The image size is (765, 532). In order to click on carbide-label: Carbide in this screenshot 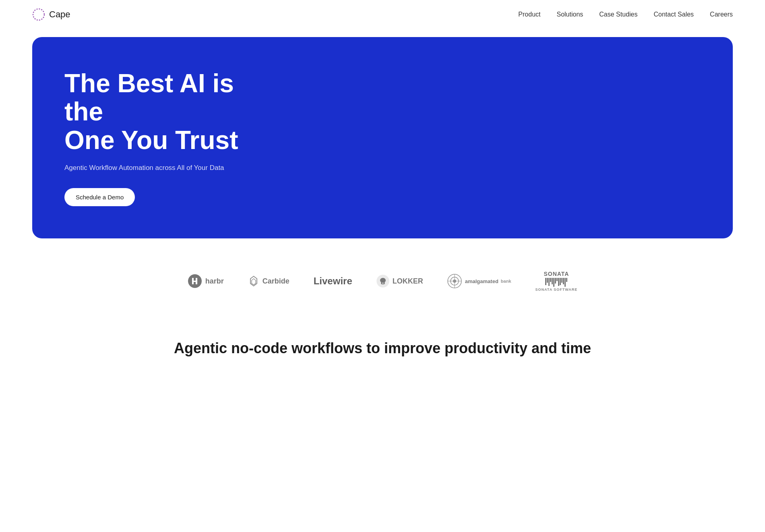, I will do `click(276, 281)`.